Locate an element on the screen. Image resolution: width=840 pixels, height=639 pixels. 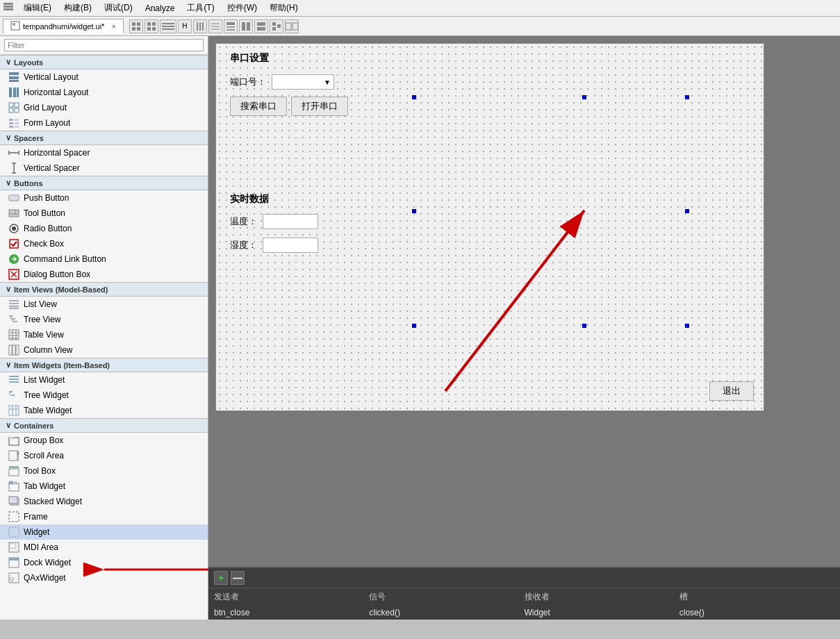
item-vertical-spacer: Vertical Spacer is located at coordinates (104, 168).